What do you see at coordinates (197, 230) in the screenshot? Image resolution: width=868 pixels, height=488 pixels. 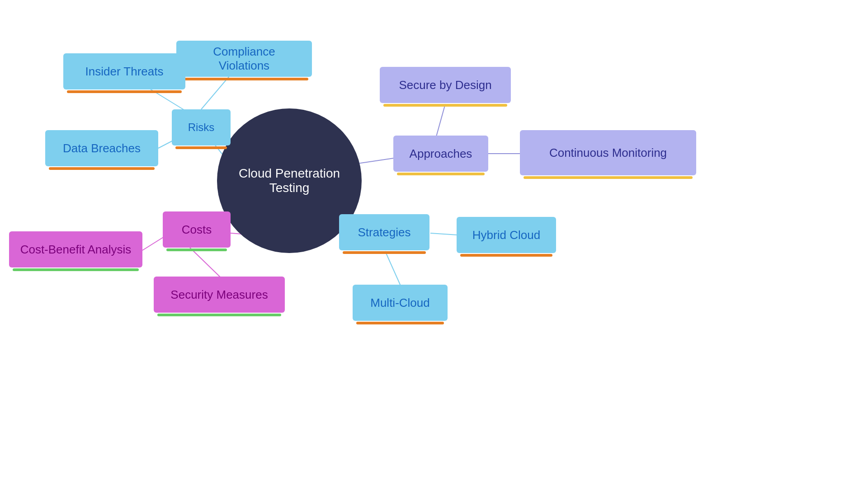 I see `costs-node: Costs` at bounding box center [197, 230].